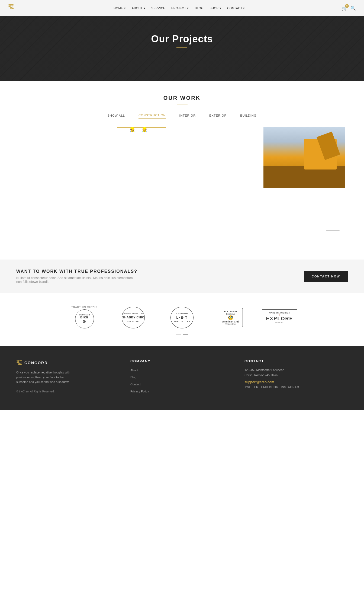  I want to click on nav-contact: CONTACT ▾, so click(236, 8).